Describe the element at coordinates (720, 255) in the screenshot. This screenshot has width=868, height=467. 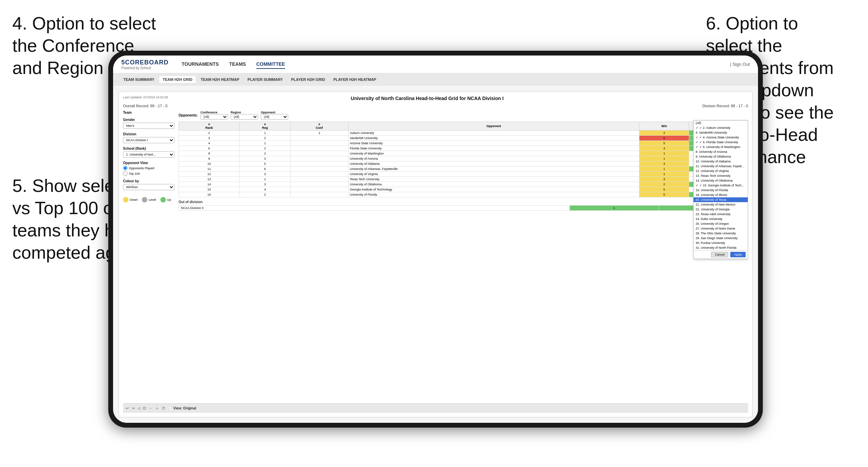
I see `cancel-button: Cancel` at that location.